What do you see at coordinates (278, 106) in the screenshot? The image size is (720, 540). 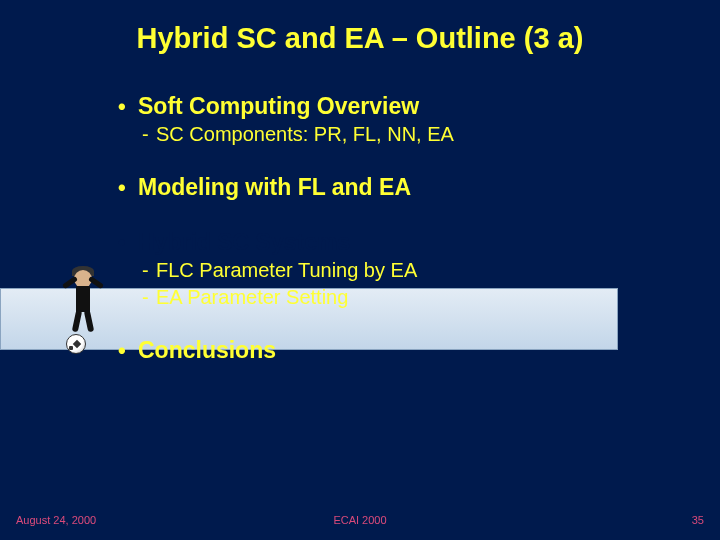 I see `bullet-label: Soft Computing Overview` at bounding box center [278, 106].